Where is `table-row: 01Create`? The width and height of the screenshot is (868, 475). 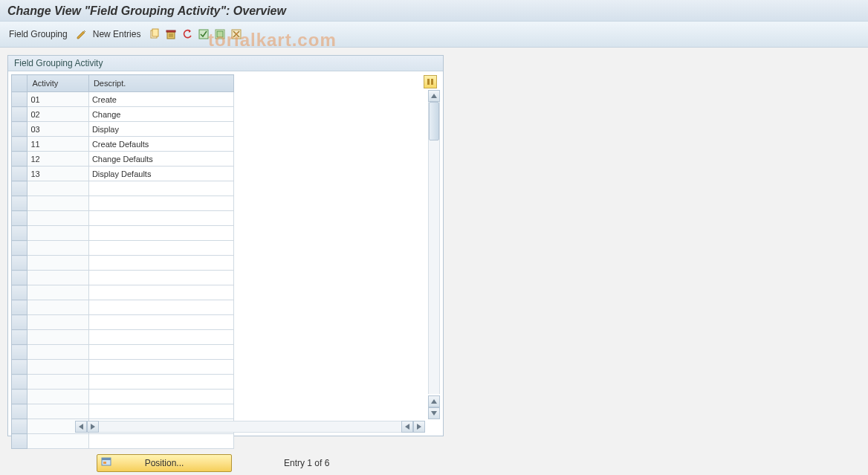
table-row: 01Create is located at coordinates (123, 100).